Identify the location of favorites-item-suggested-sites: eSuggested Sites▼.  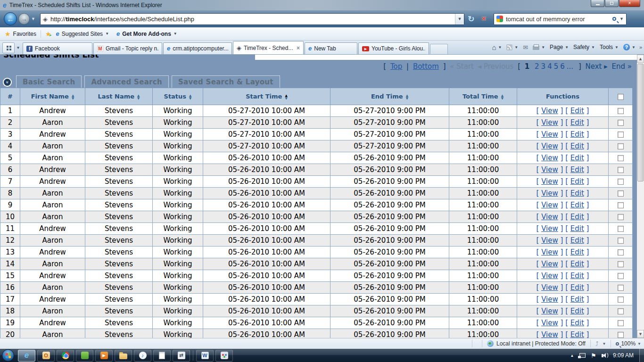
(82, 34).